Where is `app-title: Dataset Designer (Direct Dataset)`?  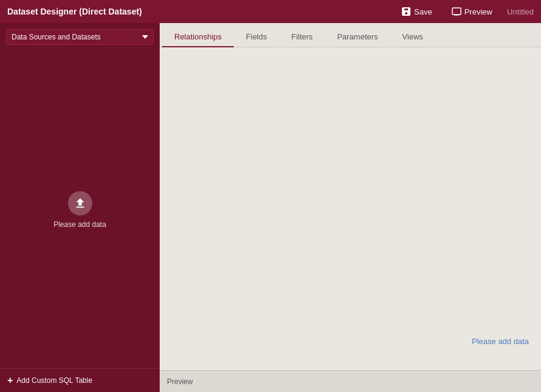 app-title: Dataset Designer (Direct Dataset) is located at coordinates (197, 12).